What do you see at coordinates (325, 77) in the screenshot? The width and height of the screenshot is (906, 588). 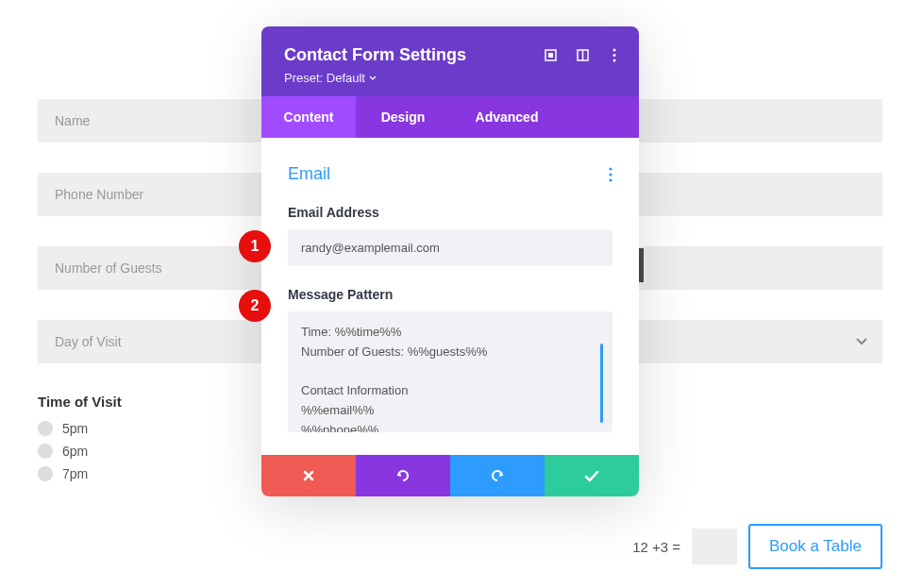 I see `preset-label: Preset: Default` at bounding box center [325, 77].